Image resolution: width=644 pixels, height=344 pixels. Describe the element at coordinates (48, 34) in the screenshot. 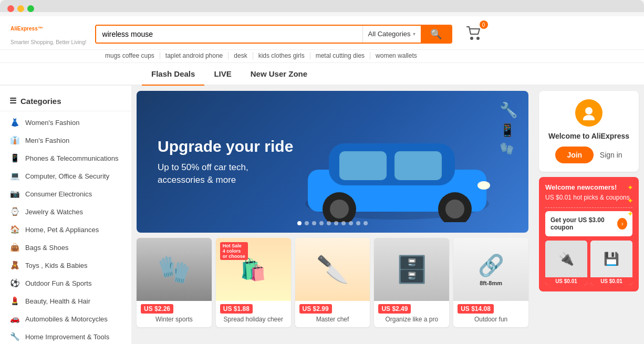

I see `logo: AliExpress™ Smarter Shopping, Better Liv…` at that location.